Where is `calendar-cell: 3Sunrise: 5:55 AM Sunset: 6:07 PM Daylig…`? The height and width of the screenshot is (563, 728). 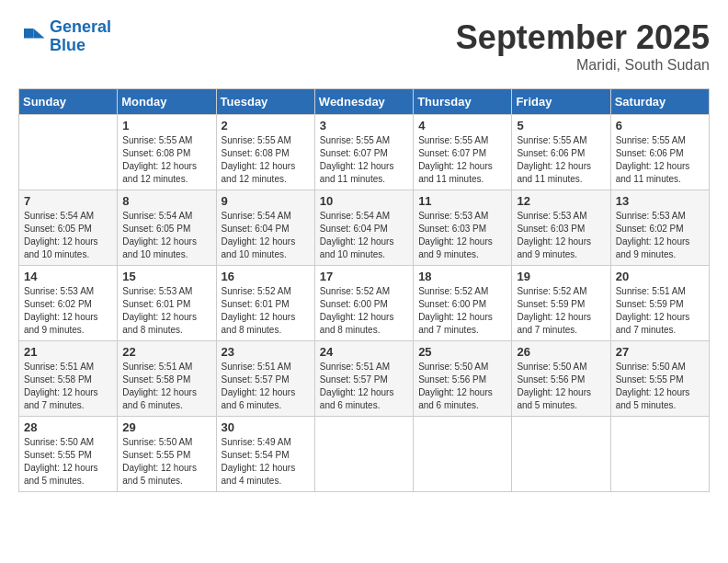 calendar-cell: 3Sunrise: 5:55 AM Sunset: 6:07 PM Daylig… is located at coordinates (364, 153).